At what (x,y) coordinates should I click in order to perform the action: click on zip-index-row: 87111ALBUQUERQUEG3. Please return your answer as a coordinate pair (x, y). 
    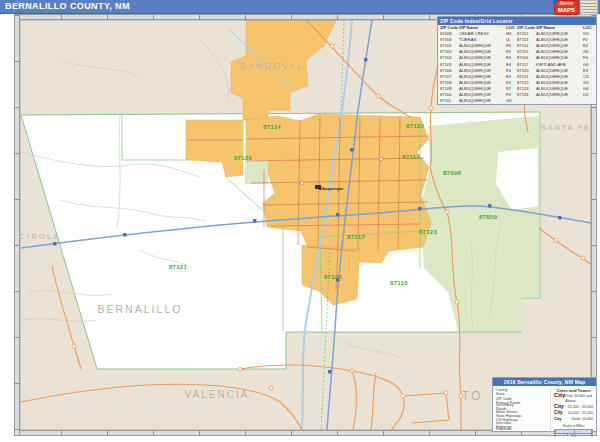
    Looking at the image, I should click on (517, 101).